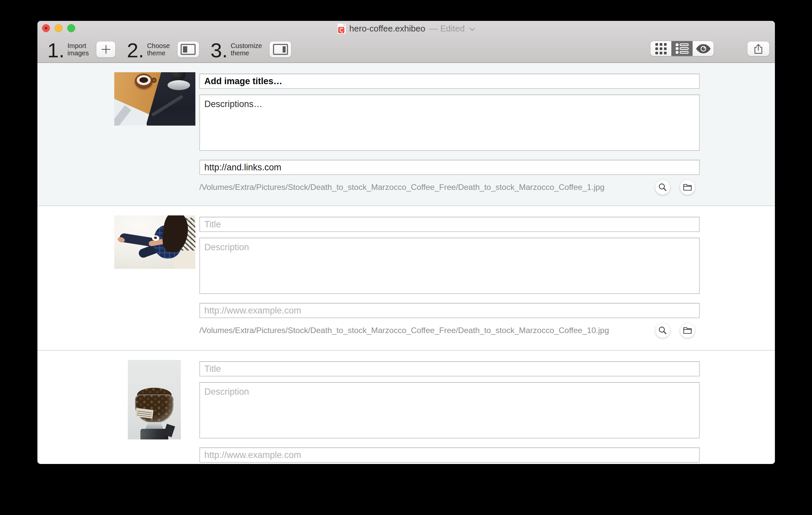 The image size is (812, 515). What do you see at coordinates (158, 46) in the screenshot?
I see `step-label-line1: Choose` at bounding box center [158, 46].